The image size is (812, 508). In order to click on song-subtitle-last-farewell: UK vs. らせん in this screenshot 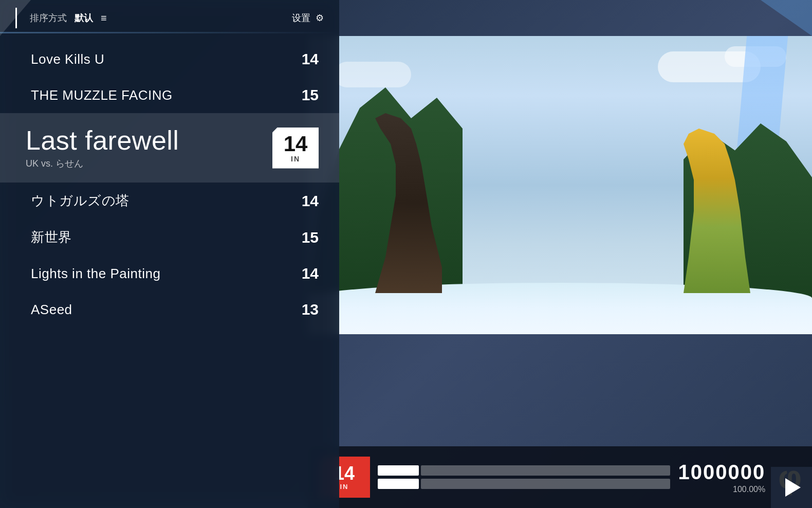, I will do `click(149, 164)`.